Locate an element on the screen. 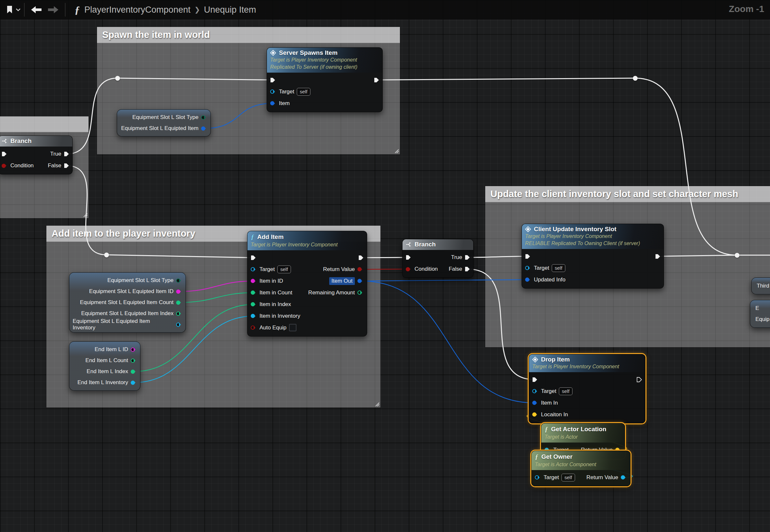 The height and width of the screenshot is (532, 770). pin-equipment-slot-l-equipted-item-index-label: Equipment Slot L Equipted Item Index is located at coordinates (127, 313).